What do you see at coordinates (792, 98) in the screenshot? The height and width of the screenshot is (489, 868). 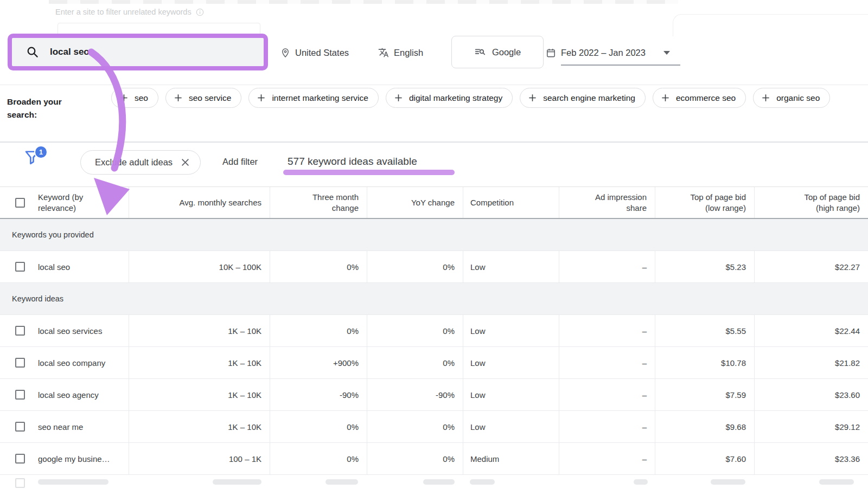 I see `broaden-chip-organic-seo: organic seo` at bounding box center [792, 98].